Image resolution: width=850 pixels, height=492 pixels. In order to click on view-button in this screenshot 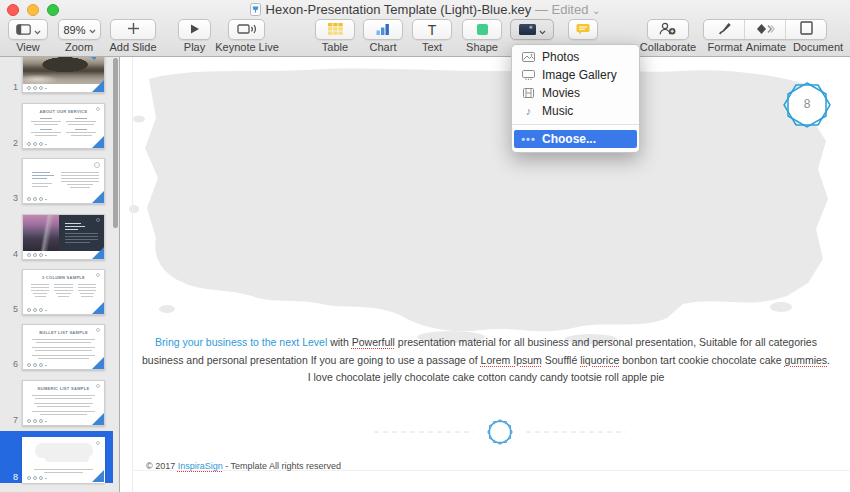, I will do `click(28, 30)`.